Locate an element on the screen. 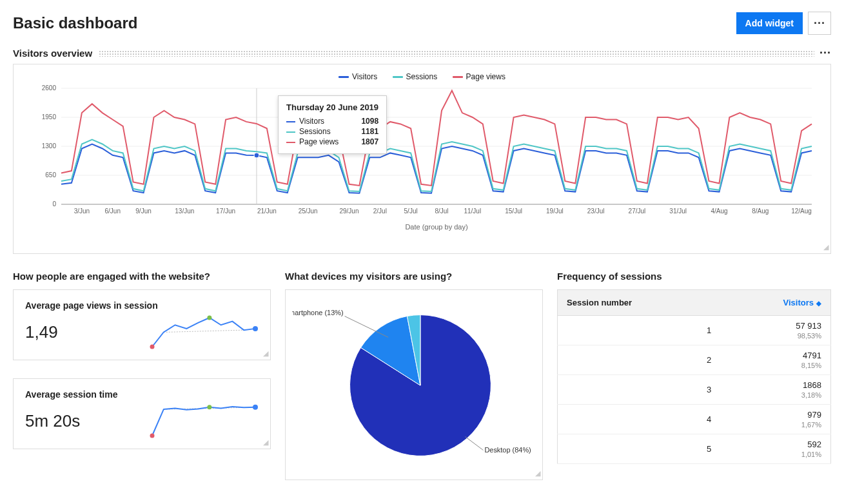  svg-text: 8/Jul is located at coordinates (441, 211).